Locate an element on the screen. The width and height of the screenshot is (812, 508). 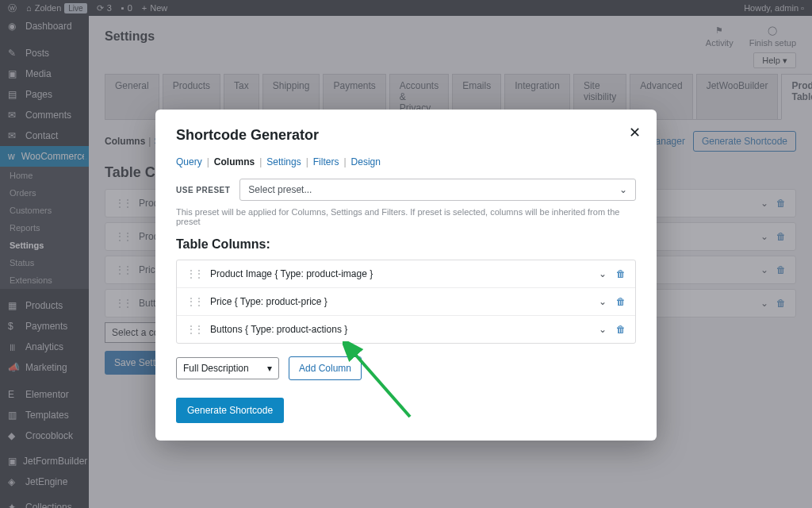
preset-select: Select preset...⌄ is located at coordinates (438, 190).